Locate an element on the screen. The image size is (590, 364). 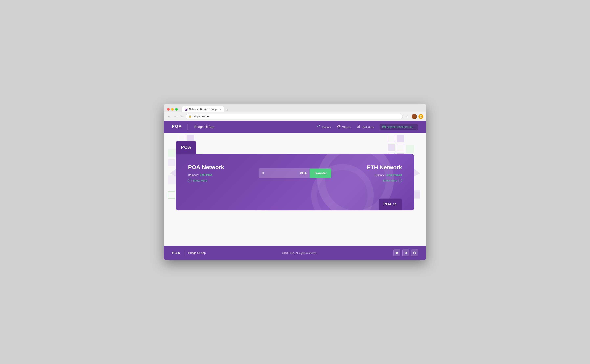
bridge-card: POA Network Balance: 0.99 POA i Show Mor… is located at coordinates (295, 182).